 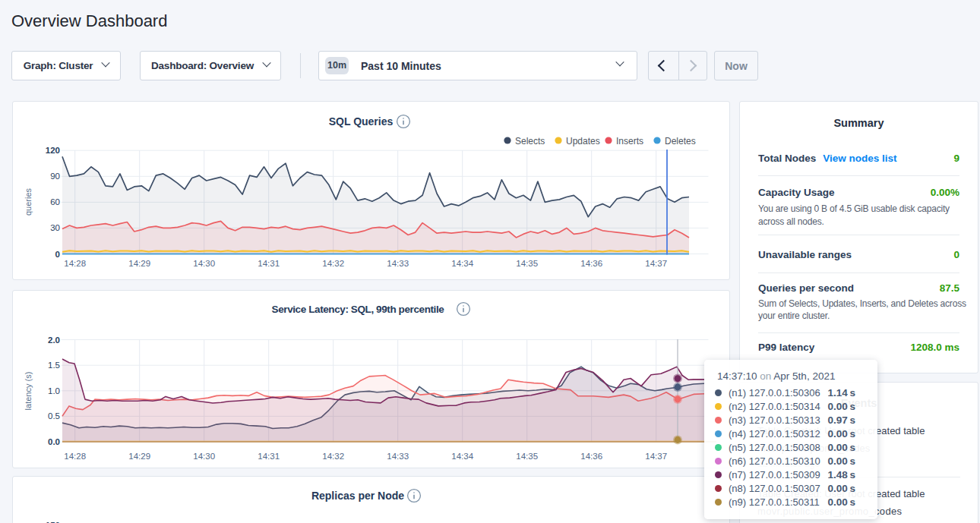 I want to click on svg-text: 1.0, so click(x=54, y=391).